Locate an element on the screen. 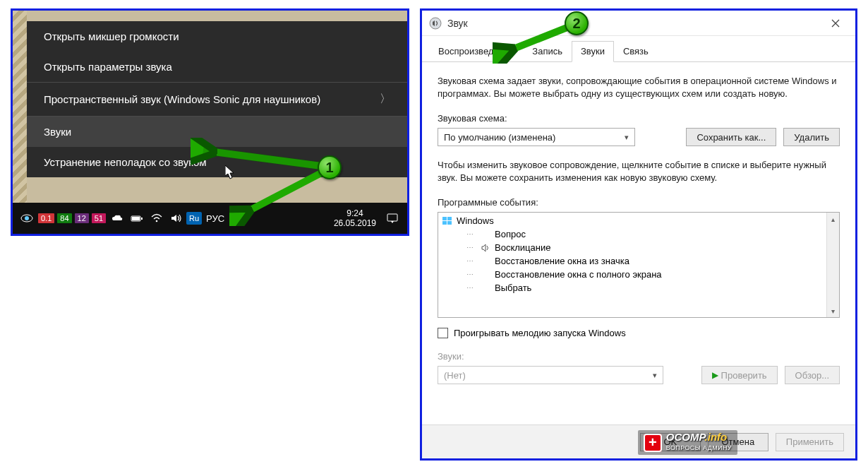  tab-sounds: Звуки is located at coordinates (593, 52).